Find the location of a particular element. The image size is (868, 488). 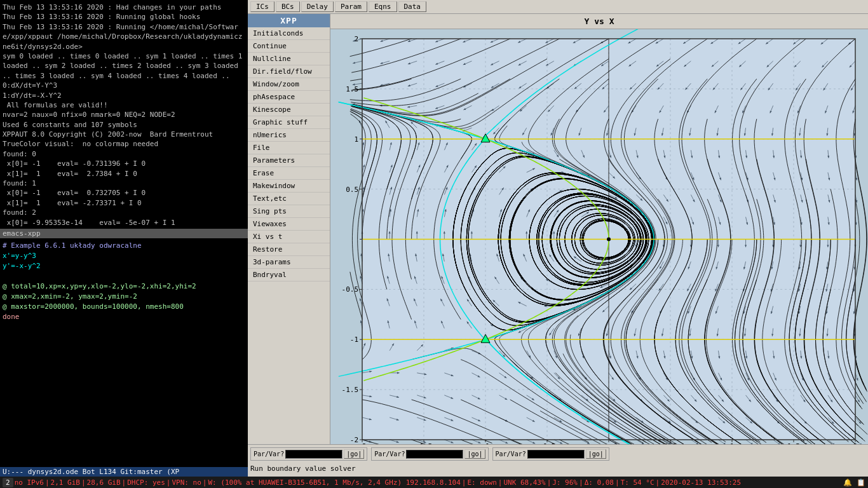

status-bar-xpp: Run boundary value solver is located at coordinates (558, 469).